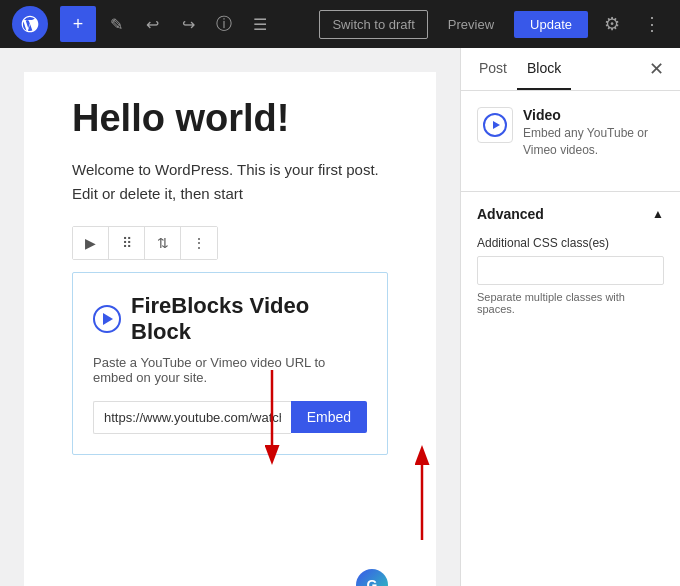 The image size is (680, 586). Describe the element at coordinates (145, 243) in the screenshot. I see `block-mini-toolbar: ▶ ⠿ ⇅ ⋮` at that location.